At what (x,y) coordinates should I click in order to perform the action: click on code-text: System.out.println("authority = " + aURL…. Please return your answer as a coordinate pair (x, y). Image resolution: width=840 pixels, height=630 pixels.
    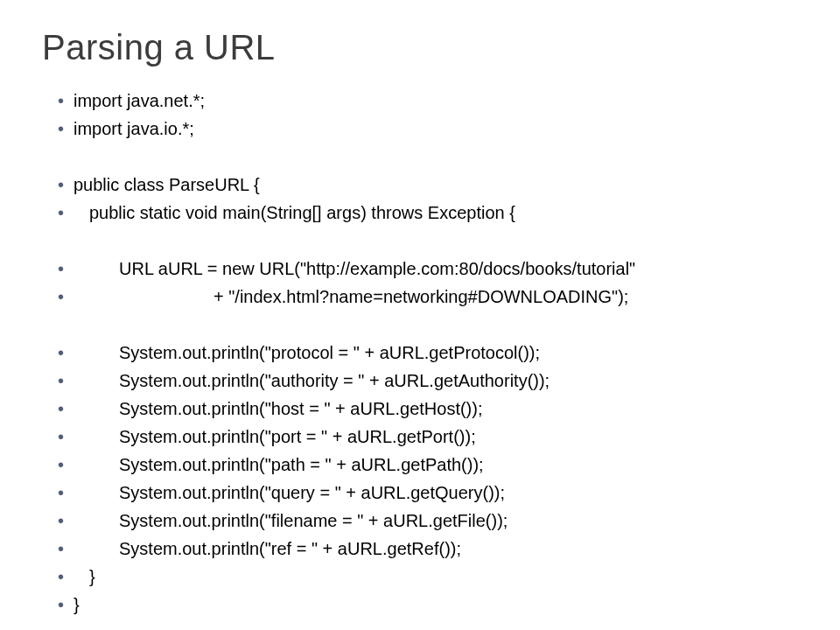
    Looking at the image, I should click on (312, 381).